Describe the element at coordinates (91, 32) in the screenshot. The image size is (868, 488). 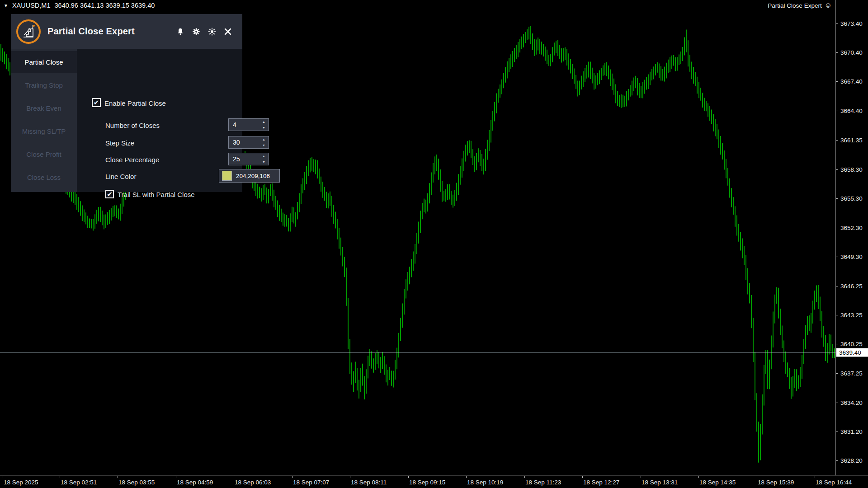
I see `panel-title: Partial Close Expert` at that location.